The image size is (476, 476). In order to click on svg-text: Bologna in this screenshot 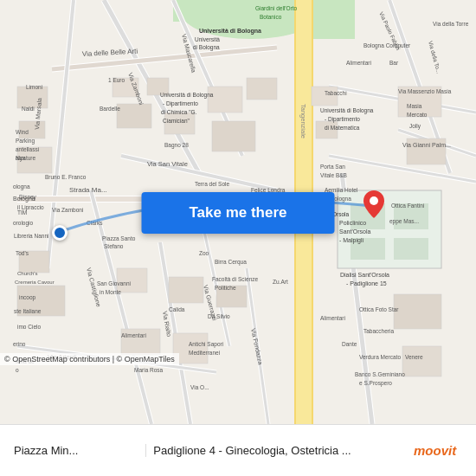, I will do `click(24, 199)`.